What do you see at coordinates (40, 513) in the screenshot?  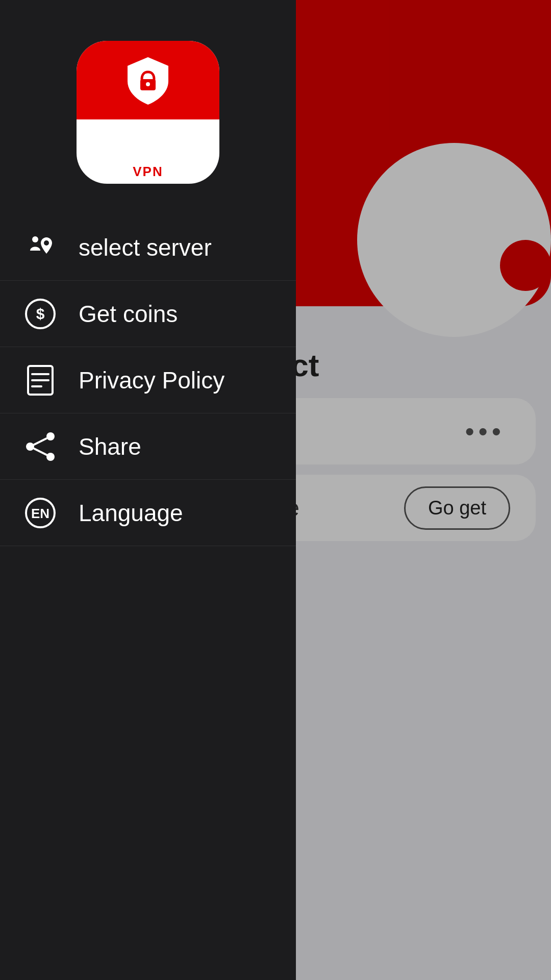 I see `language-icon: EN` at bounding box center [40, 513].